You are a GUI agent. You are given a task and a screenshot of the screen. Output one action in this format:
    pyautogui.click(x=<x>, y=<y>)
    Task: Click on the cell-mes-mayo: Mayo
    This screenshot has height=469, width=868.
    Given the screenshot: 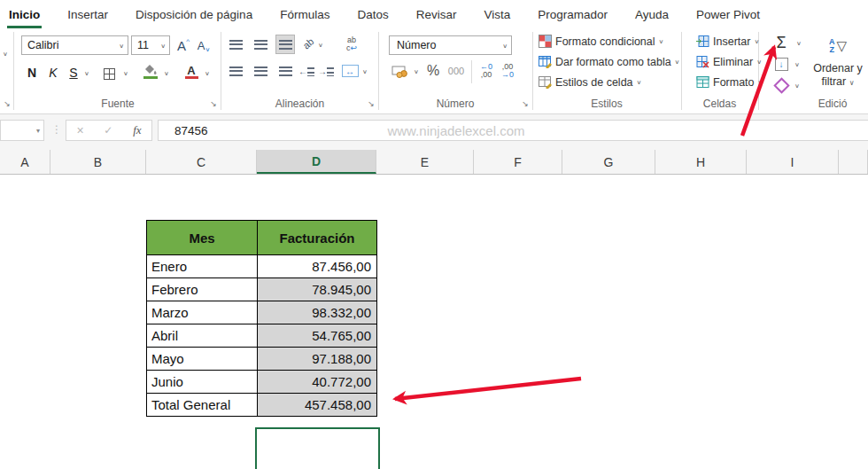 What is the action you would take?
    pyautogui.click(x=202, y=359)
    